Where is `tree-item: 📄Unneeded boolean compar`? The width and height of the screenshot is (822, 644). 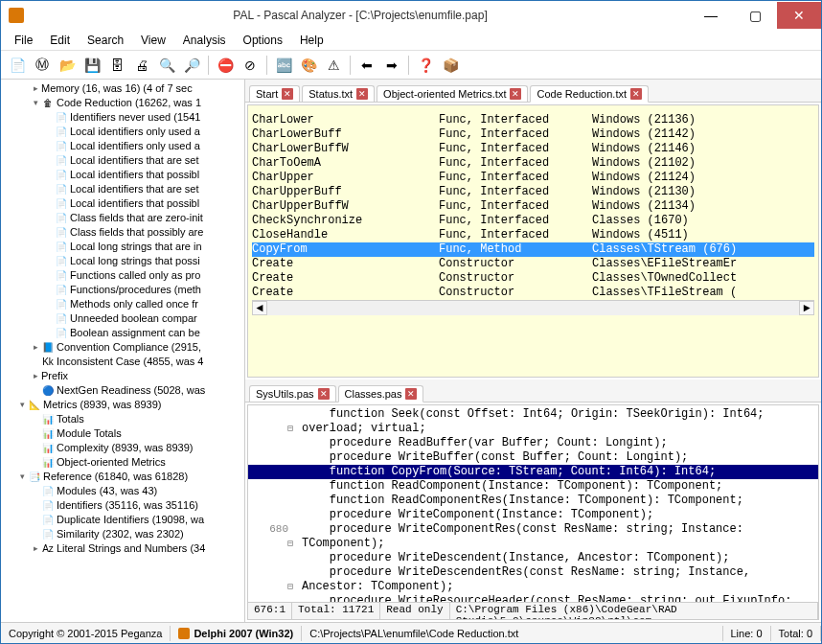
tree-item: 📄Unneeded boolean compar is located at coordinates (123, 318).